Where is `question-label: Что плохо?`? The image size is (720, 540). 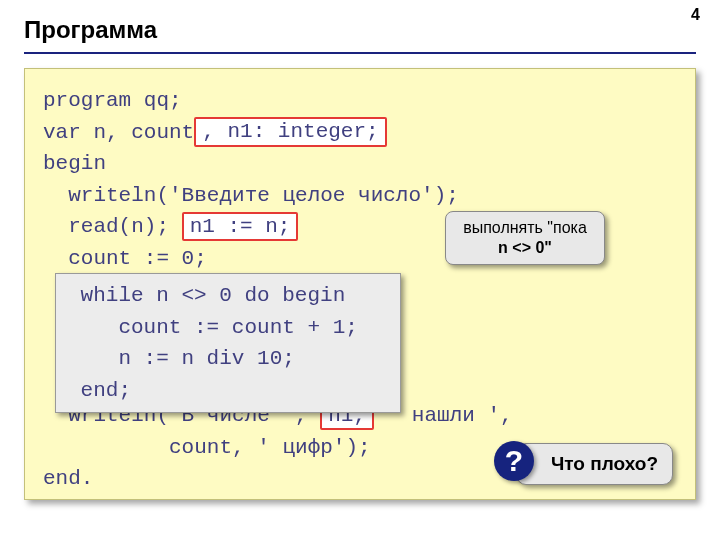 question-label: Что плохо? is located at coordinates (604, 464).